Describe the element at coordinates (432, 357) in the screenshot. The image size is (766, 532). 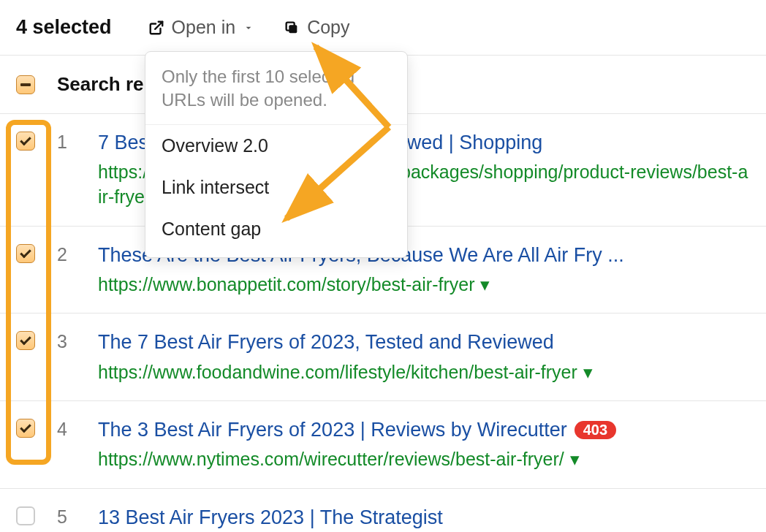
I see `result-body: The 7 Best Air Fryers of 2023, Tested an…` at that location.